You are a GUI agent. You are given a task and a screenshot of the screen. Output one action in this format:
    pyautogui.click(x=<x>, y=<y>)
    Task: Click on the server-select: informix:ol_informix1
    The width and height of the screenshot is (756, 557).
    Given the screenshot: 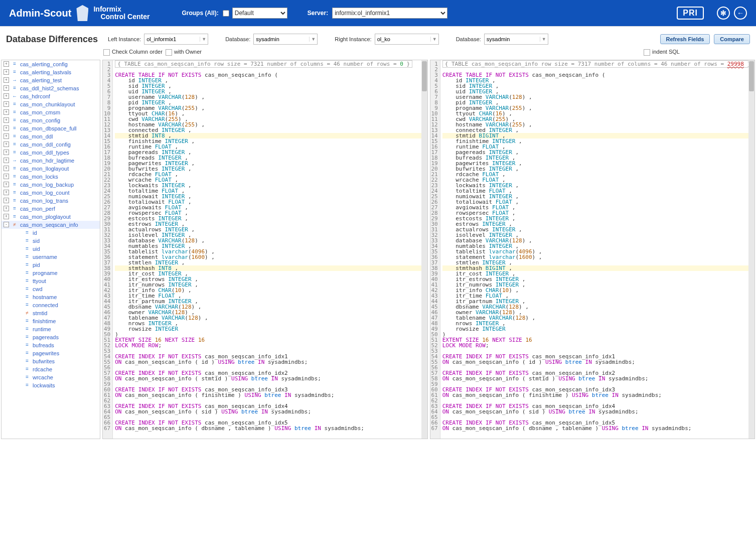 What is the action you would take?
    pyautogui.click(x=390, y=13)
    